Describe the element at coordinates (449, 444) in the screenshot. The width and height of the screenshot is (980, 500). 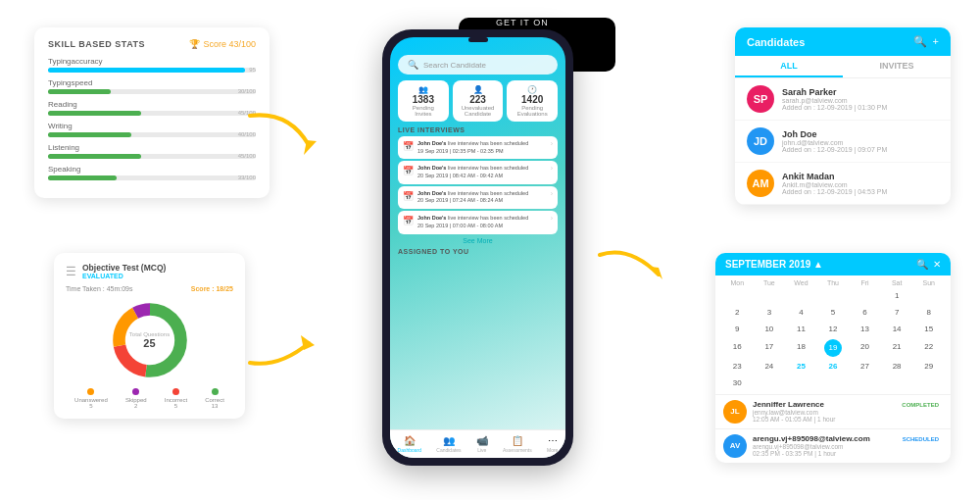
I see `nav-item-candidates: 👥Candidates` at that location.